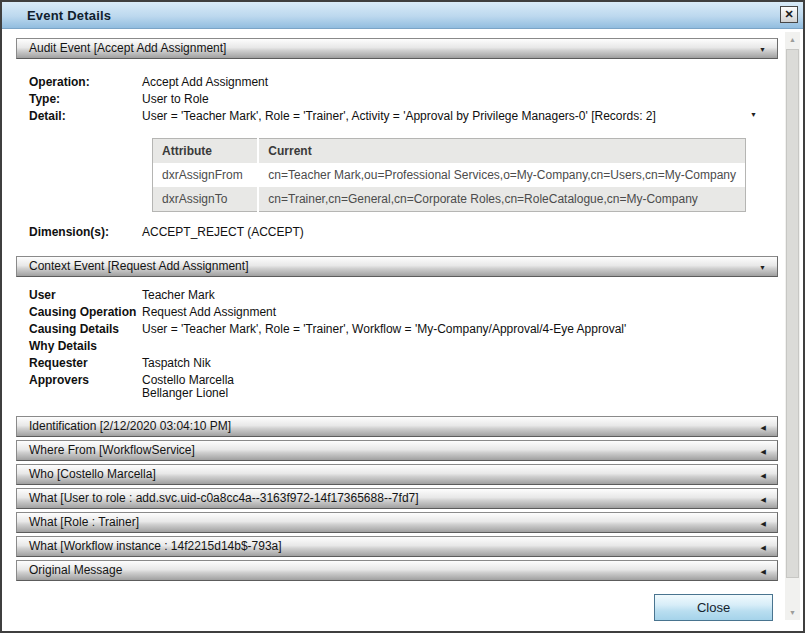 The height and width of the screenshot is (635, 805). What do you see at coordinates (394, 296) in the screenshot?
I see `field-row-user: User Teacher Mark` at bounding box center [394, 296].